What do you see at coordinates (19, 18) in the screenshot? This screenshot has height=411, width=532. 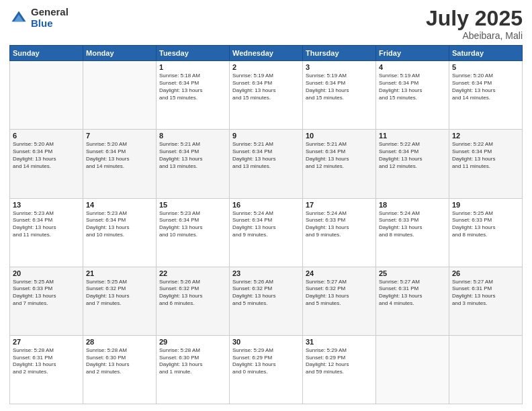 I see `logo-icon` at bounding box center [19, 18].